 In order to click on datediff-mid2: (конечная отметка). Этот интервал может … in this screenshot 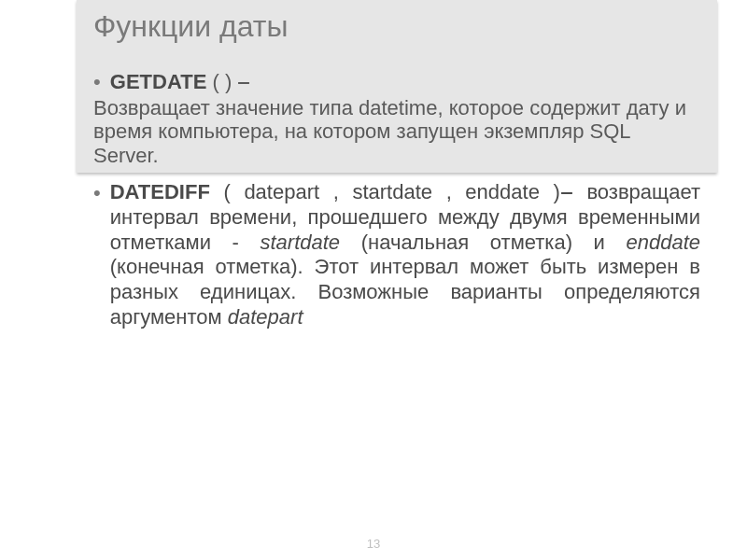, I will do `click(405, 291)`.